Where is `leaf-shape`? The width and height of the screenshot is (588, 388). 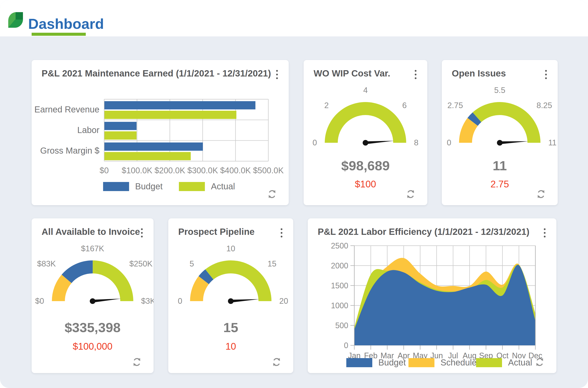
leaf-shape is located at coordinates (16, 20).